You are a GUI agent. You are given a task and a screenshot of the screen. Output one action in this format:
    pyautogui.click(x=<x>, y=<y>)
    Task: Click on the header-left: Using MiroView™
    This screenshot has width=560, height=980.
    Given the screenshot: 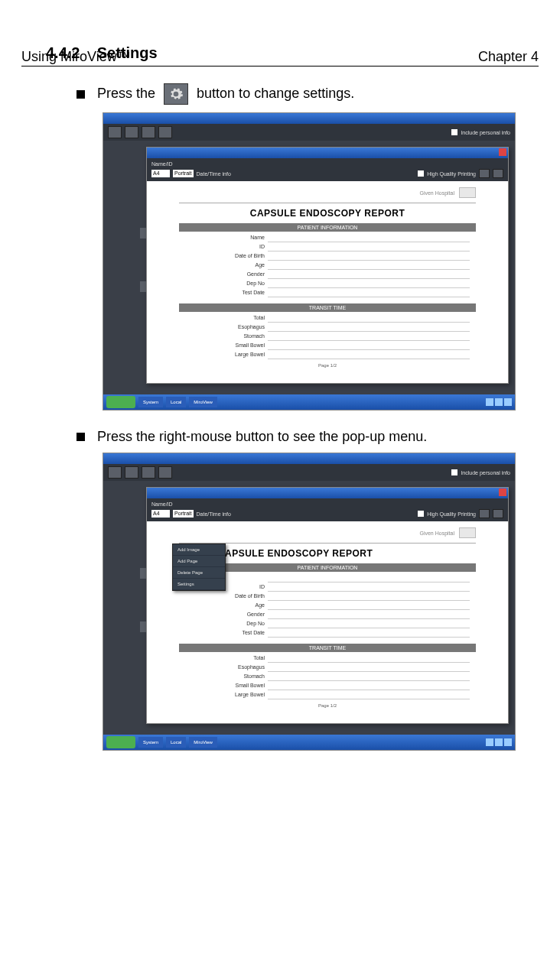 What is the action you would take?
    pyautogui.click(x=77, y=57)
    